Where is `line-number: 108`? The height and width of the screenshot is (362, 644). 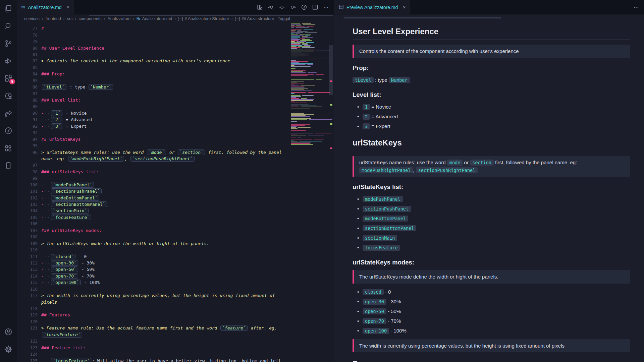 line-number: 108 is located at coordinates (27, 237).